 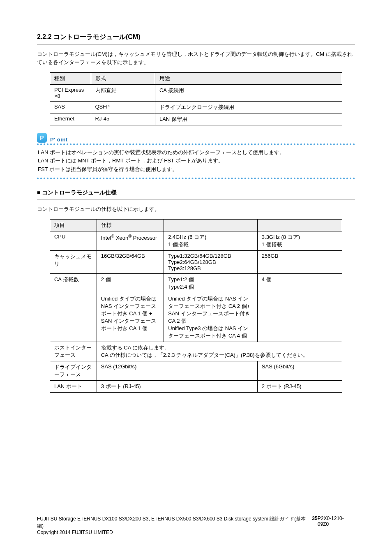 I want to click on footer-left: FUJITSU Storage ETERNUS DX100 S3/DX200 S…, so click(x=174, y=525).